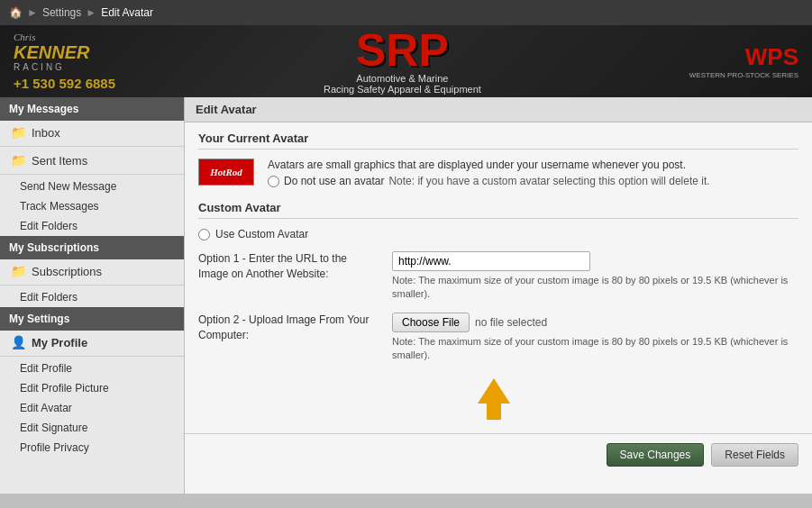 The width and height of the screenshot is (812, 508). Describe the element at coordinates (225, 172) in the screenshot. I see `avatar-logo-text: HotRod` at that location.